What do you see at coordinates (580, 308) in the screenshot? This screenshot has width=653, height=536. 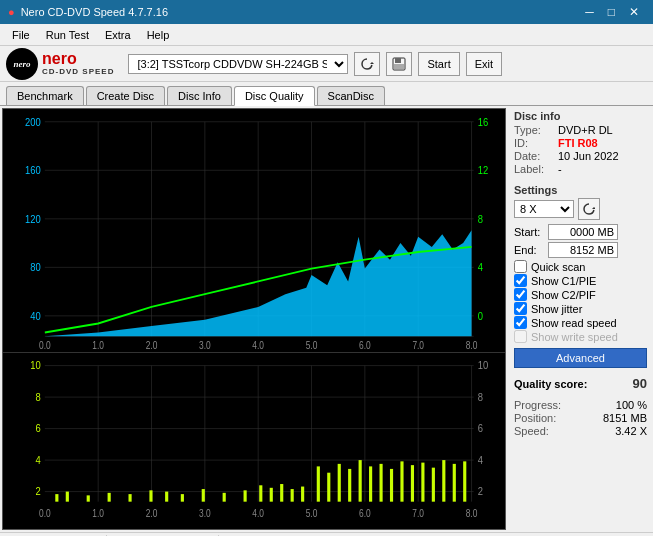 I see `show-jitter-row: Show jitter` at bounding box center [580, 308].